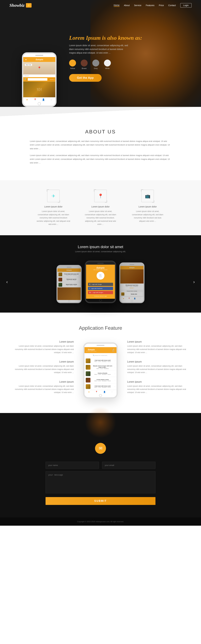 This screenshot has height=644, width=201. I want to click on app-feature-phone-container: Eatopia the foodie social network 🍴 🔍 Se…, so click(100, 370).